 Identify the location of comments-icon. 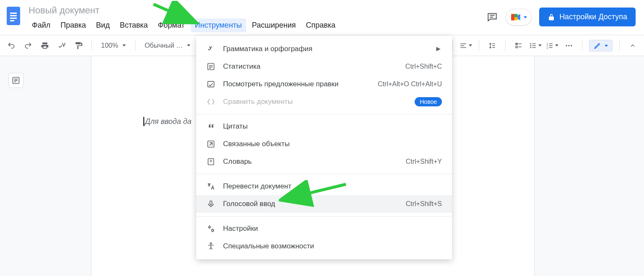
(492, 17).